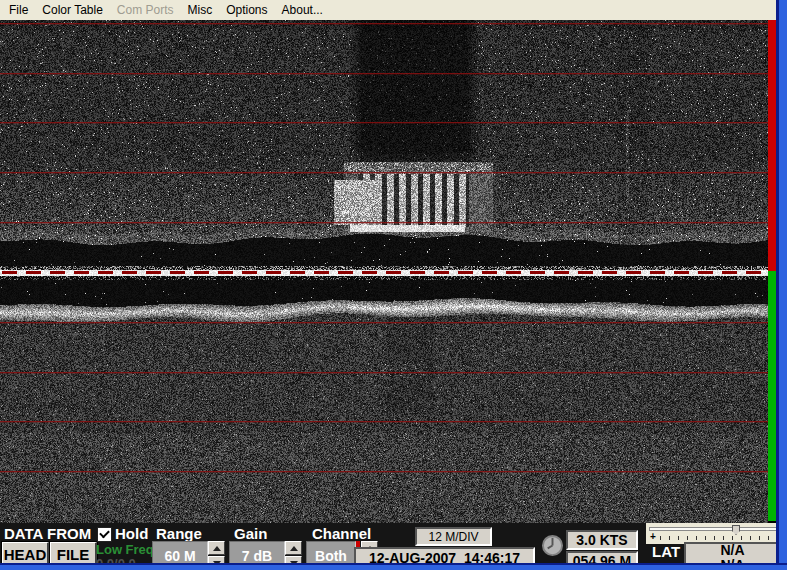  Describe the element at coordinates (602, 540) in the screenshot. I see `speed-display: 3.0 KTS` at that location.